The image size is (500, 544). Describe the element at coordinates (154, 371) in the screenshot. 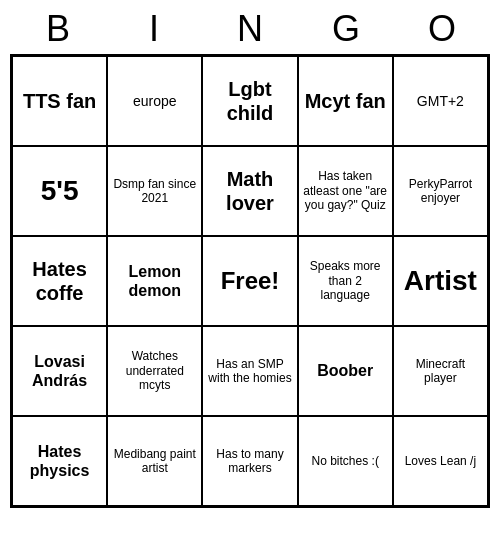

I see `bingo-cell-16: Watches underrated mcyts` at that location.